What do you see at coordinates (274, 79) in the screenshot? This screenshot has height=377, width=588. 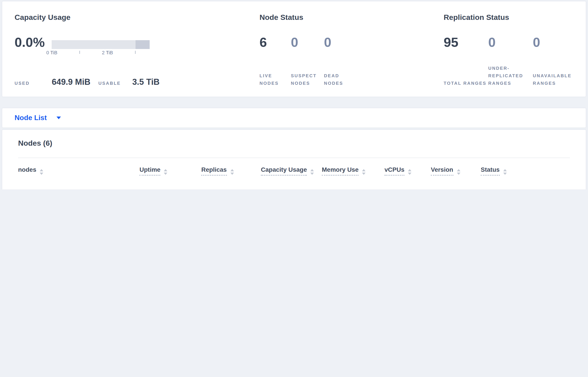 I see `metric-label: LIVE NODES` at bounding box center [274, 79].